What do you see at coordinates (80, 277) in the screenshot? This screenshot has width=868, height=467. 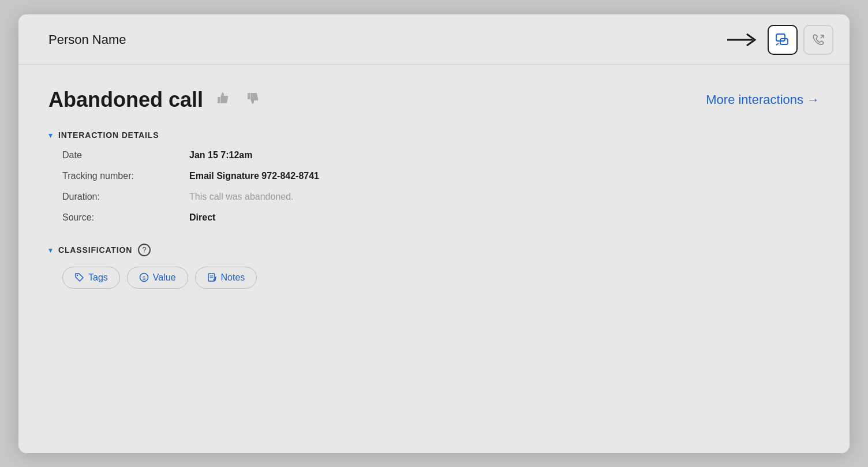 I see `tag-icon` at bounding box center [80, 277].